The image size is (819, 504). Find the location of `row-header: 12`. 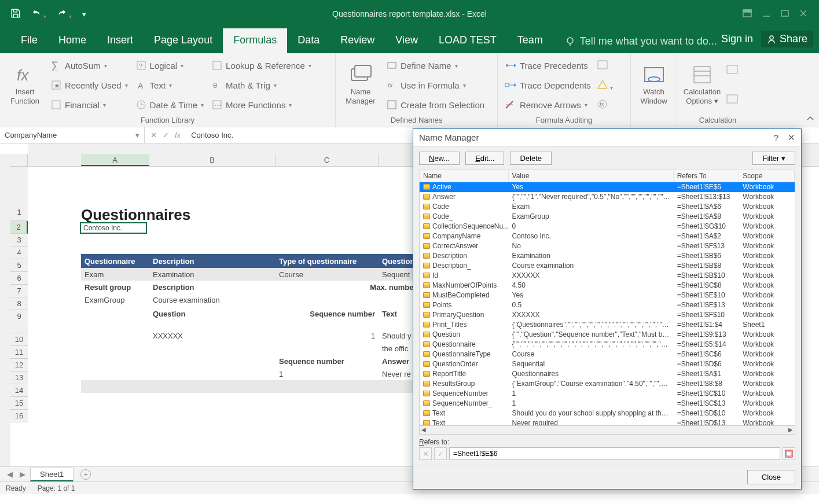

row-header: 12 is located at coordinates (19, 365).